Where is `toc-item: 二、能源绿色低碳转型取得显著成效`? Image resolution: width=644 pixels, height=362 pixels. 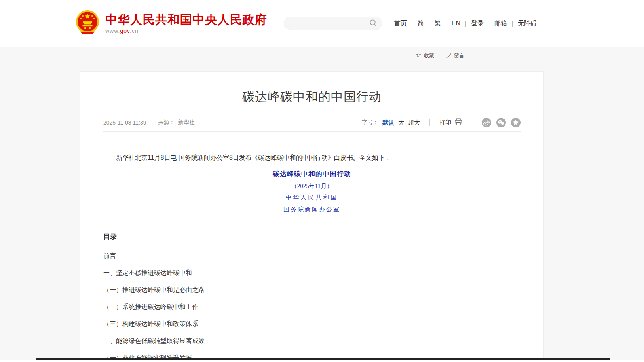
toc-item: 二、能源绿色低碳转型取得显著成效 is located at coordinates (312, 341).